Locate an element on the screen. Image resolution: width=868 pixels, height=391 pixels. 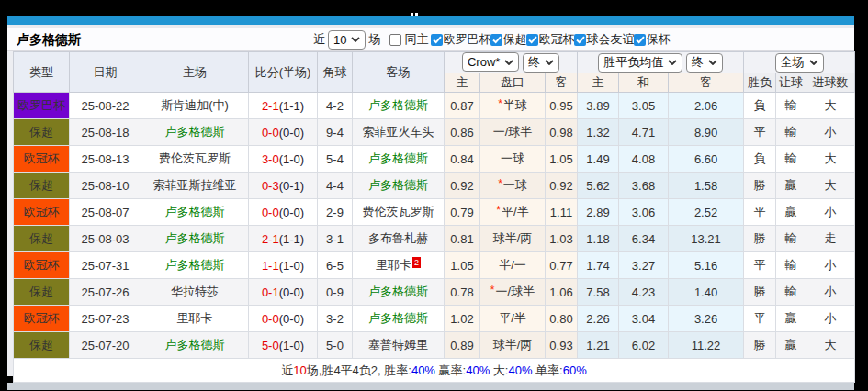
league-filter-checkbox-friendly is located at coordinates (581, 40).